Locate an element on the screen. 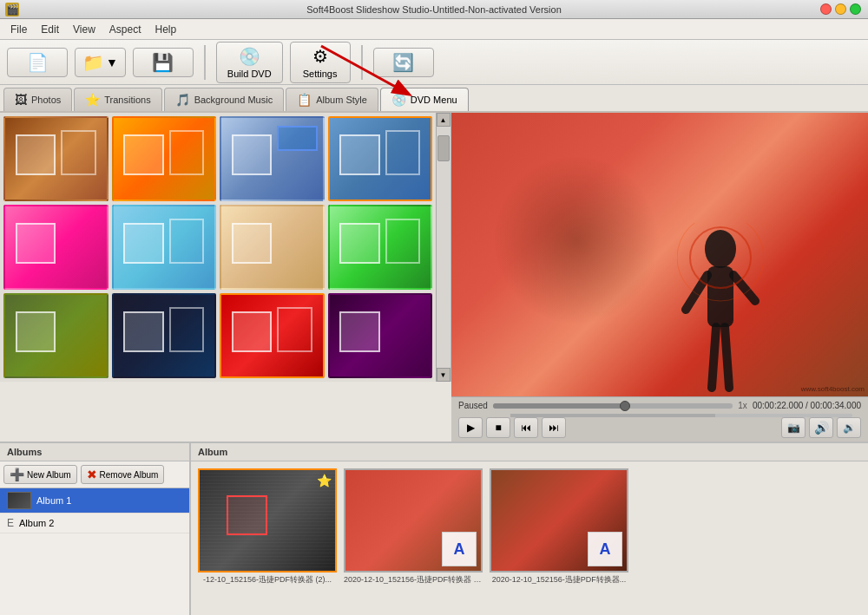 The image size is (868, 615). refresh-button: 🔄 is located at coordinates (404, 62).